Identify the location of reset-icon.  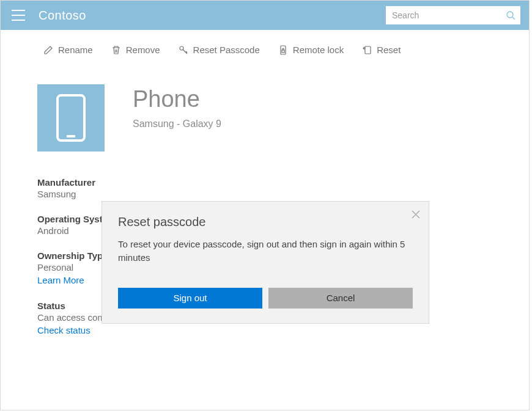
(367, 50).